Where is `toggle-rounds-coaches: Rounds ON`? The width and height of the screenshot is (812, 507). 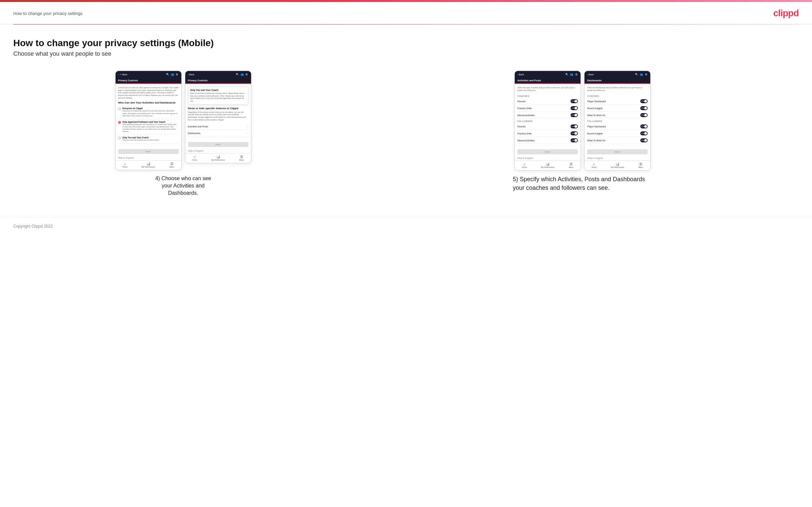
toggle-rounds-coaches: Rounds ON is located at coordinates (548, 101).